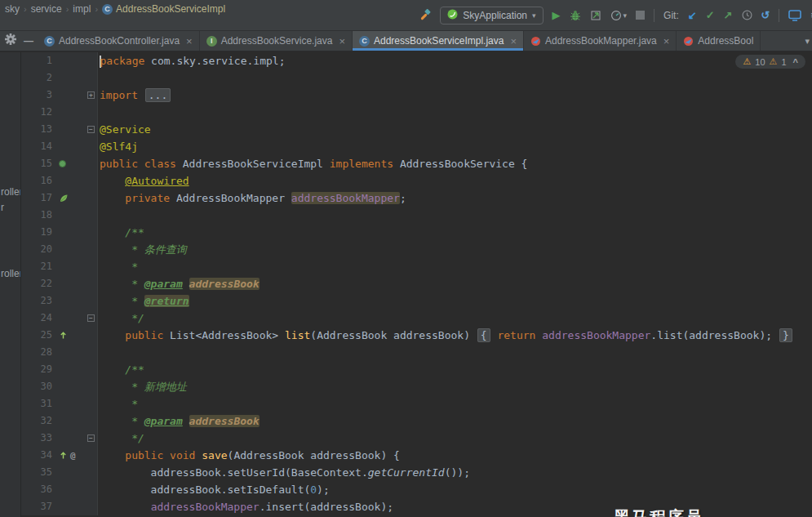  I want to click on bean-gutter-icon, so click(62, 163).